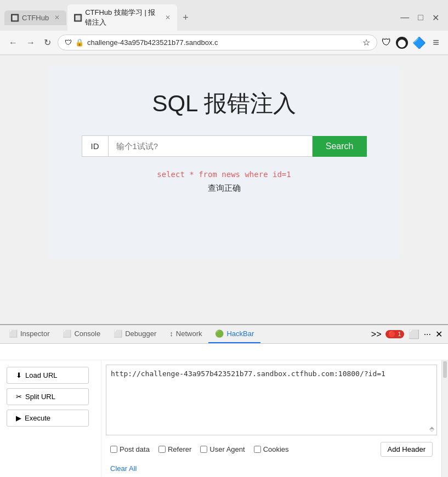 This screenshot has width=448, height=477. Describe the element at coordinates (276, 450) in the screenshot. I see `cookies-label: Cookies` at that location.